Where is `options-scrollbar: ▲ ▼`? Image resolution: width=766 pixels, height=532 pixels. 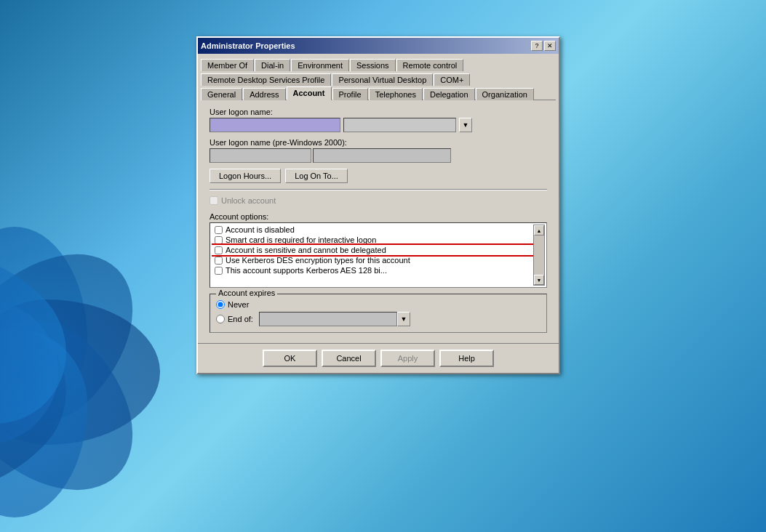 options-scrollbar: ▲ ▼ is located at coordinates (539, 255).